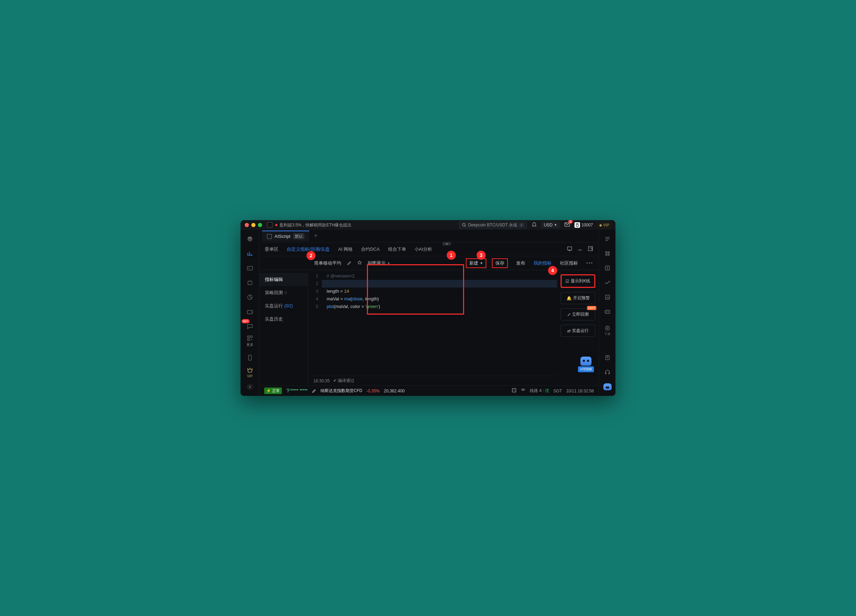 This screenshot has height=616, width=856. What do you see at coordinates (578, 298) in the screenshot?
I see `alert-button: 🔔 开启预警` at bounding box center [578, 298].